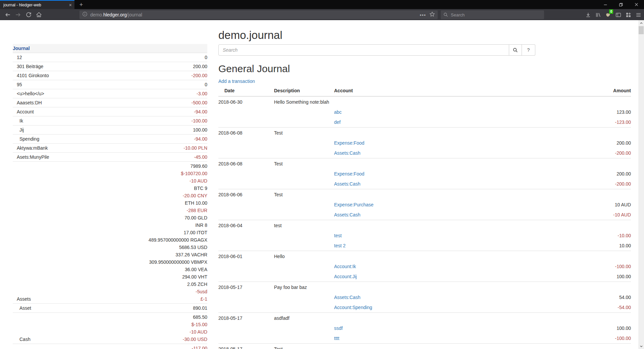  I want to click on sidebar-account-row: Cash685.50$-15.00-10 AUD-30.00 USD, so click(110, 328).